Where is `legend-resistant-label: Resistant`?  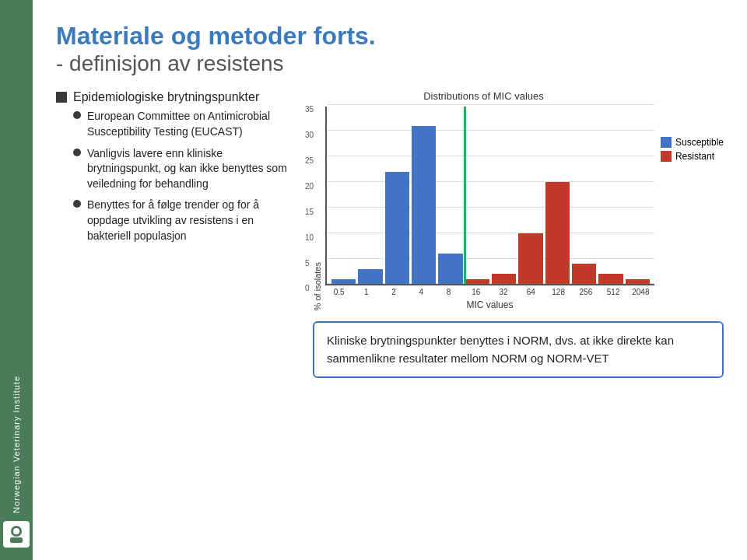 legend-resistant-label: Resistant is located at coordinates (695, 156).